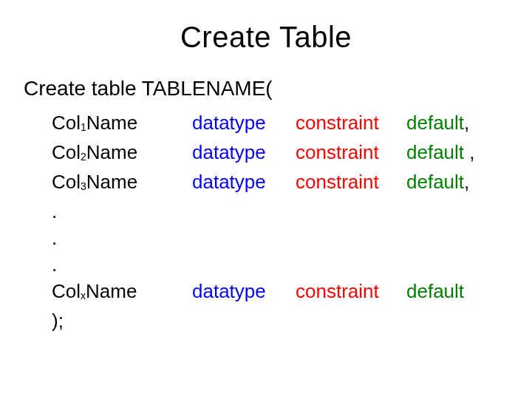 The height and width of the screenshot is (399, 532). I want to click on column-name: Col1Name, so click(122, 124).